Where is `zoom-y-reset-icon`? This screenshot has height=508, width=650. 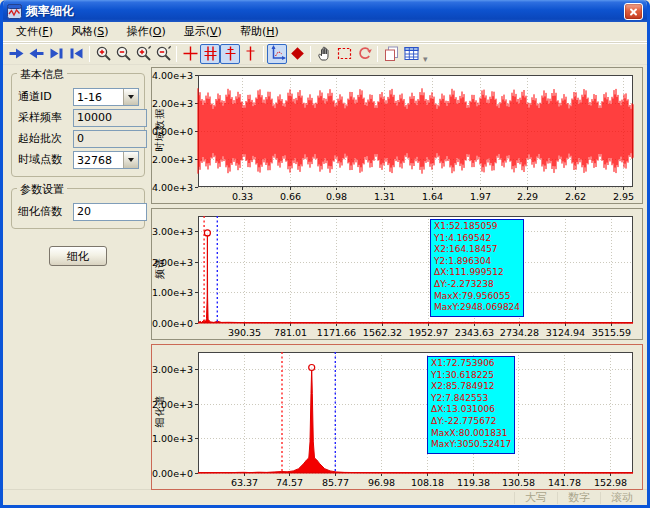 zoom-y-reset-icon is located at coordinates (163, 54).